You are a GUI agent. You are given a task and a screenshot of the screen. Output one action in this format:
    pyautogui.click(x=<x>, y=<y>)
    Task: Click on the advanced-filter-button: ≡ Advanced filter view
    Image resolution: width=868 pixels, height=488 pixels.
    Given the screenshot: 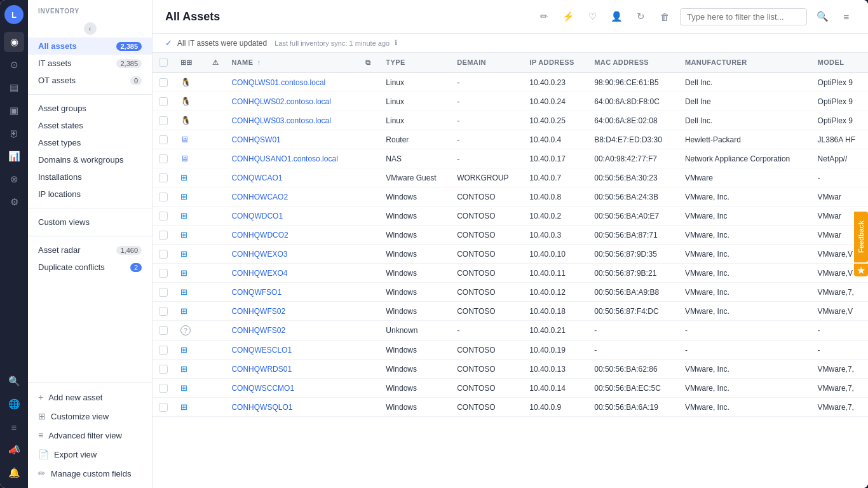 What is the action you would take?
    pyautogui.click(x=90, y=435)
    